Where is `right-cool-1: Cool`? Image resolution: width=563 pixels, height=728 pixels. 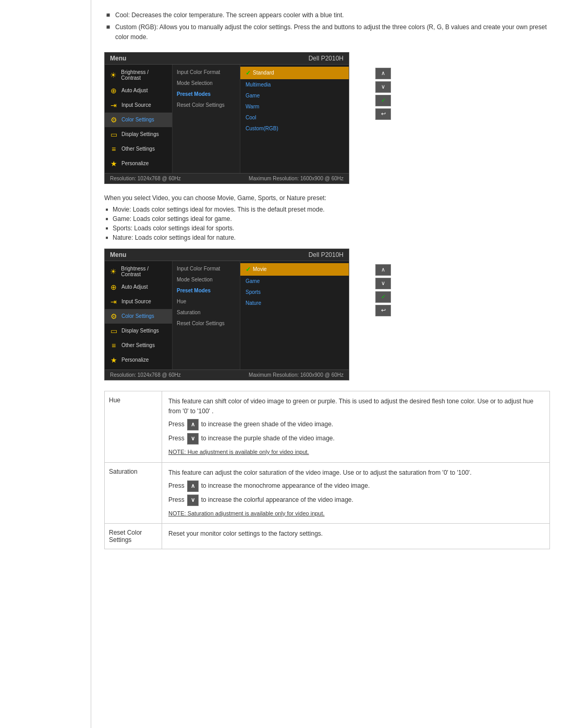 right-cool-1: Cool is located at coordinates (295, 118).